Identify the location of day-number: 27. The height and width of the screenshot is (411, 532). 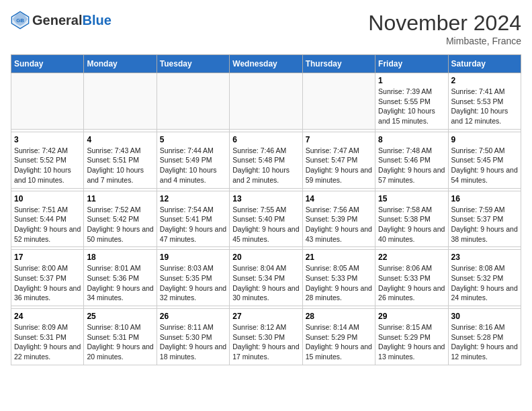
(266, 316).